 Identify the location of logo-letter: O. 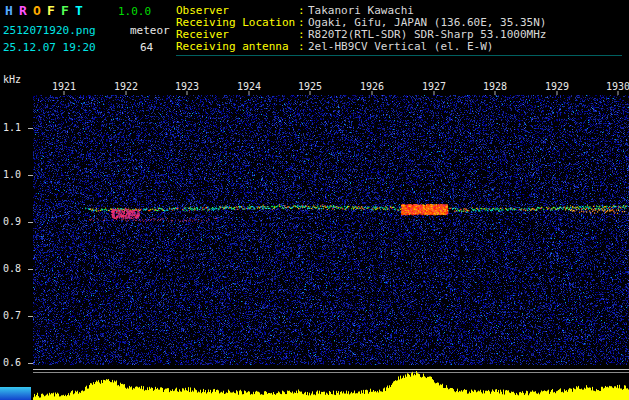
(40, 10).